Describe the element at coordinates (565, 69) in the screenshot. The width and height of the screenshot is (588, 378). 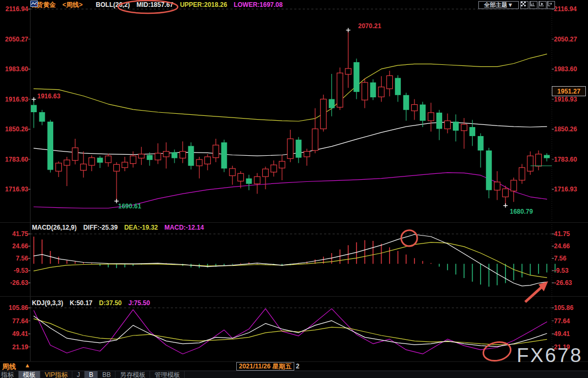
I see `price-axis-right-2: 1983.60` at that location.